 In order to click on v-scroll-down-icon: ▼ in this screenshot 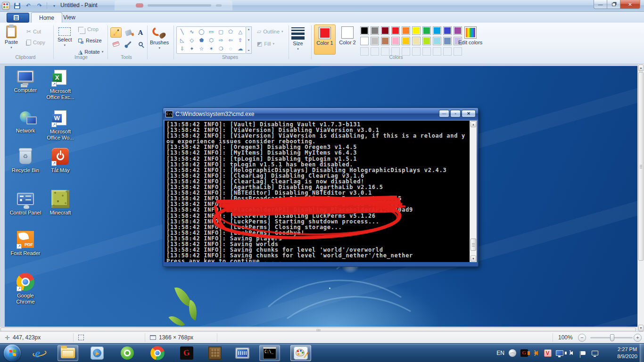, I will do `click(641, 328)`.